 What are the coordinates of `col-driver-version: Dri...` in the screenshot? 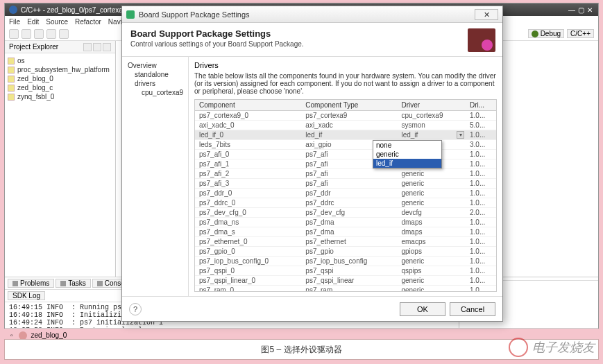 It's located at (481, 105).